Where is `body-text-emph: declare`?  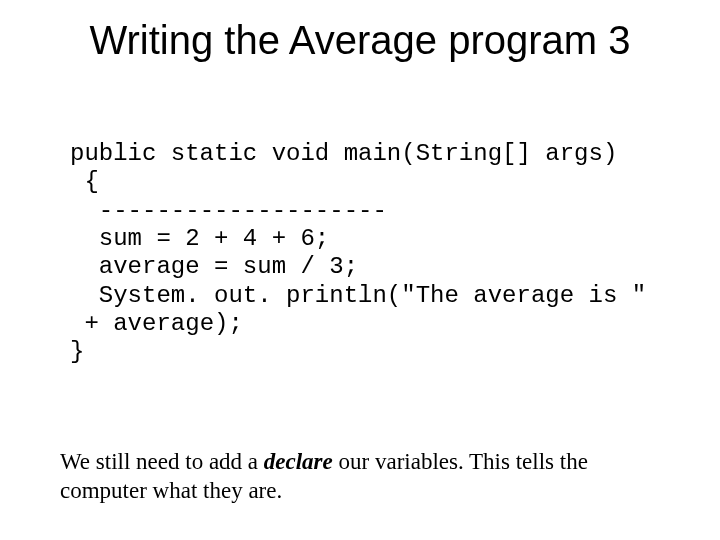
body-text-emph: declare is located at coordinates (298, 462).